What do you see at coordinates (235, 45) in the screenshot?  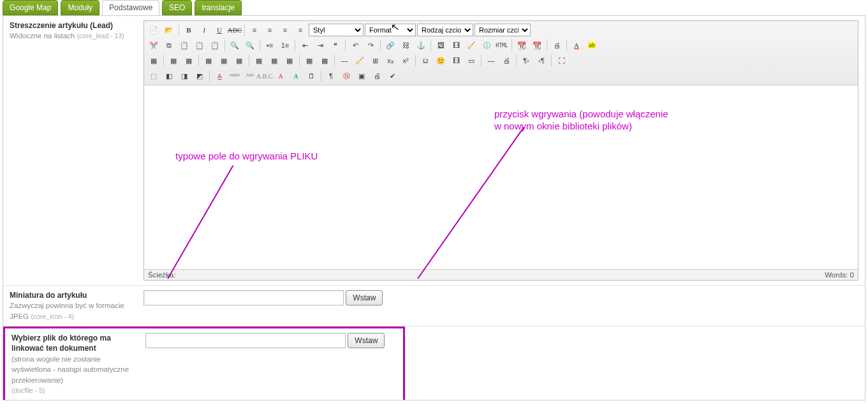 I see `find-button` at bounding box center [235, 45].